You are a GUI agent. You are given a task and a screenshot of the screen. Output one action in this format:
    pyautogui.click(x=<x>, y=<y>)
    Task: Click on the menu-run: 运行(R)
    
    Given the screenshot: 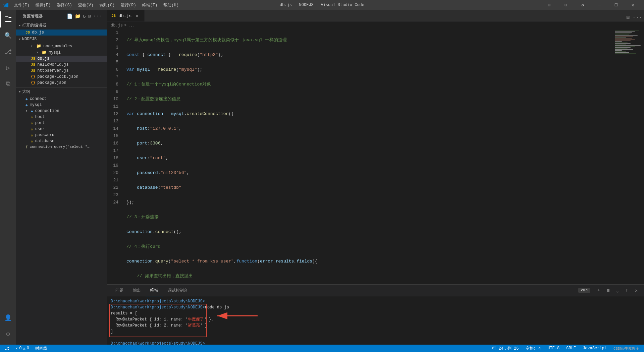 What is the action you would take?
    pyautogui.click(x=128, y=5)
    